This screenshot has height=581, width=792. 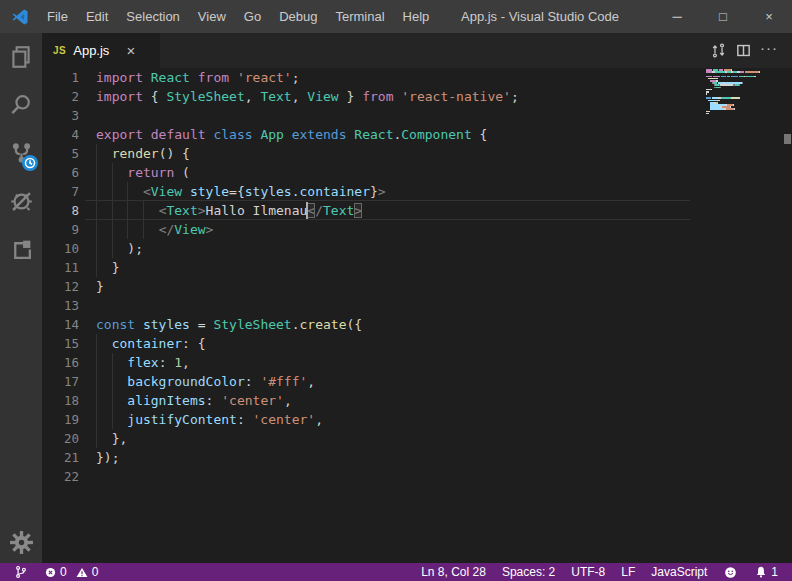 I want to click on close-tab-icon: ×, so click(x=130, y=50).